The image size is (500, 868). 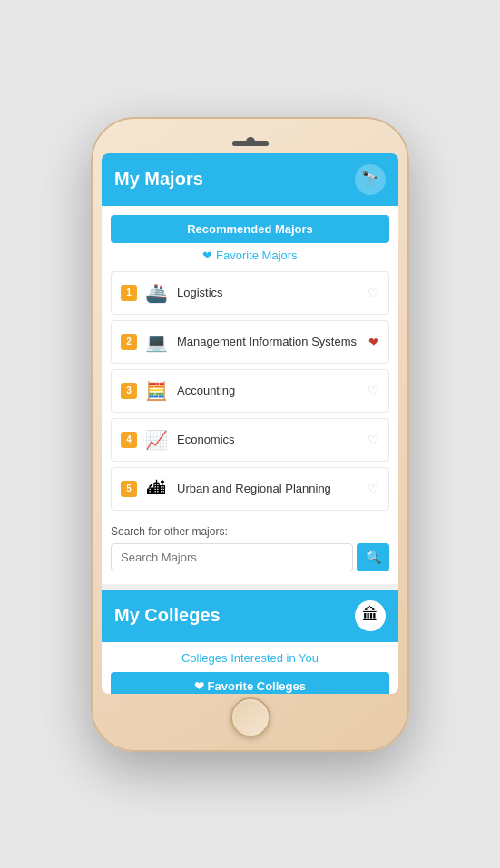 I want to click on search-button: 🔍, so click(x=373, y=557).